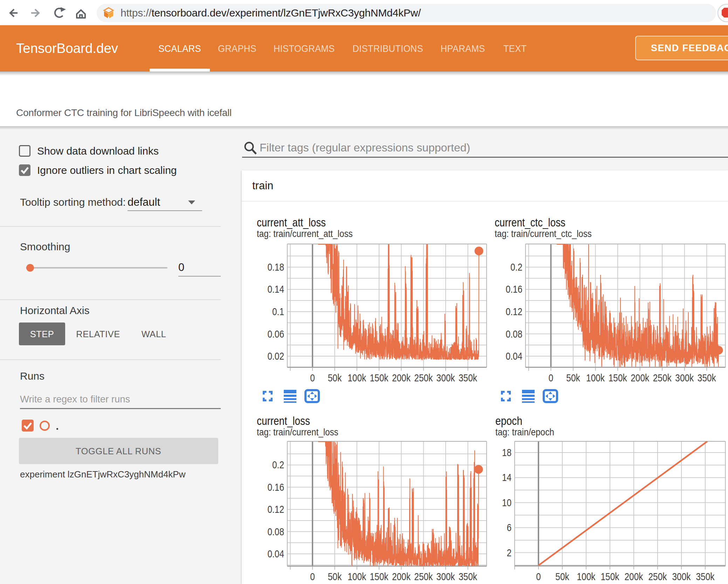  I want to click on svg-text: current_att_loss, so click(291, 222).